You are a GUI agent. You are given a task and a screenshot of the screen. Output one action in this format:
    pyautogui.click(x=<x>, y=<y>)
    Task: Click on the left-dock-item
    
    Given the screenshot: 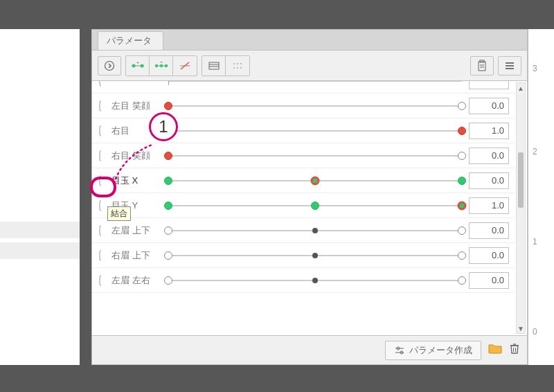 What is the action you would take?
    pyautogui.click(x=40, y=230)
    